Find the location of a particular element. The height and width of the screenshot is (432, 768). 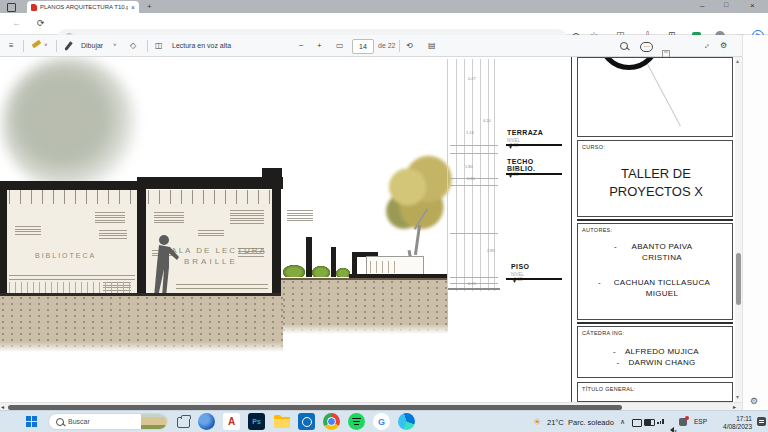

titulo-label: TÍTULO GENERAL: is located at coordinates (608, 389).